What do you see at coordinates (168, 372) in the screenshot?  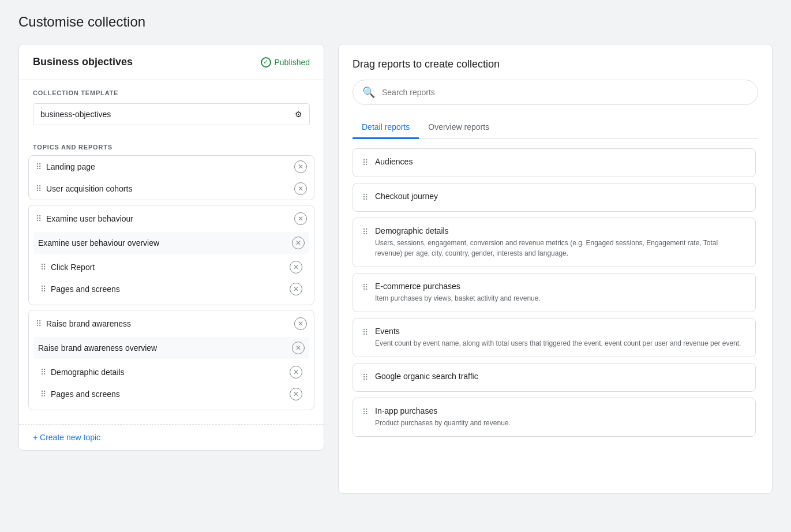 I see `report-name: Demographic details` at bounding box center [168, 372].